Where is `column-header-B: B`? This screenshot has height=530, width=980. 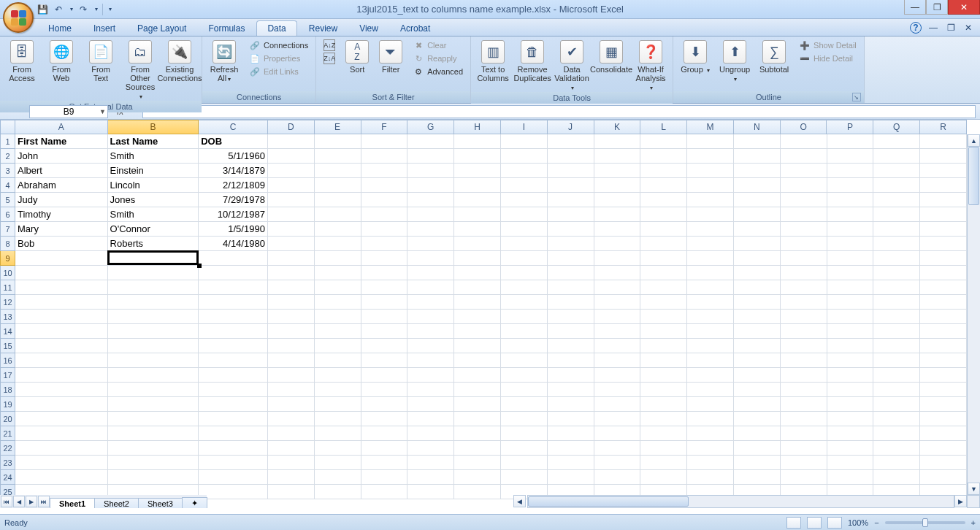
column-header-B: B is located at coordinates (153, 127).